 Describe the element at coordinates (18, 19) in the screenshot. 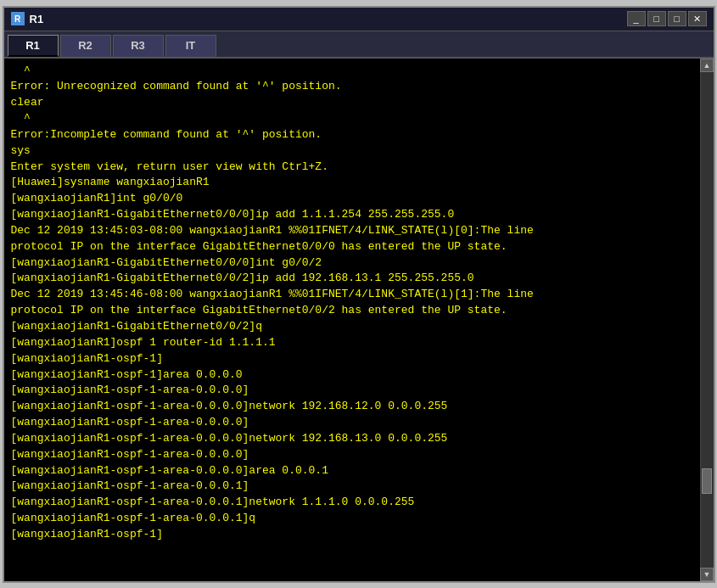

I see `app-icon: R` at that location.